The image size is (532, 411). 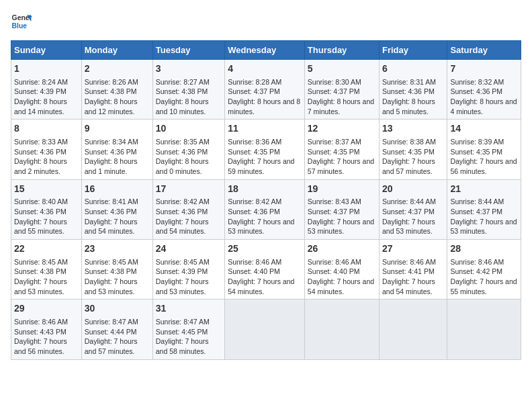 I want to click on col-header-thursday: Thursday, so click(x=341, y=50).